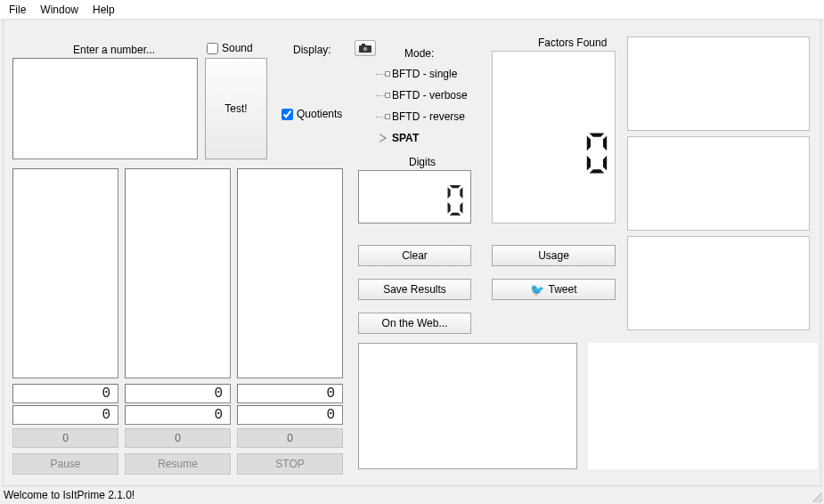 The image size is (824, 504). What do you see at coordinates (468, 406) in the screenshot?
I see `output-panel-left` at bounding box center [468, 406].